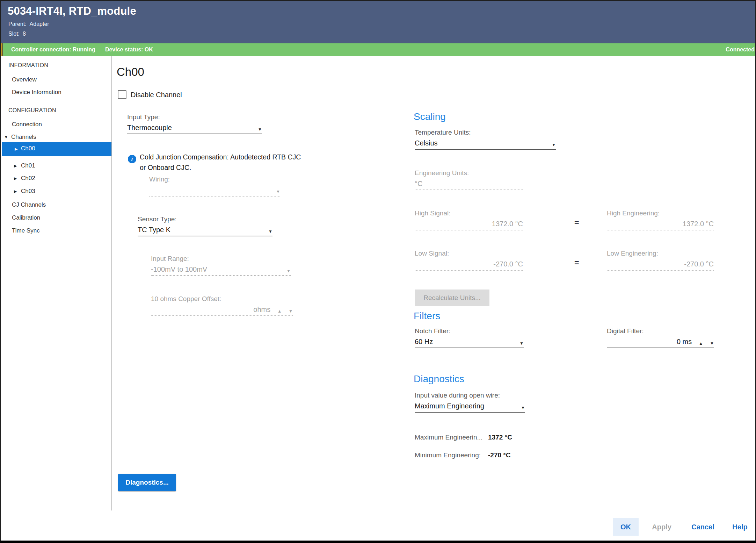 This screenshot has width=756, height=543. I want to click on engineering-units-field: Engineering Units: °C, so click(469, 180).